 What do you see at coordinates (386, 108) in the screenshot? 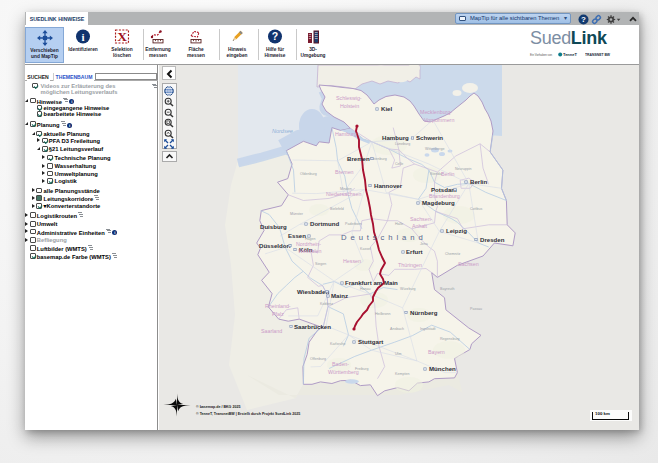
I see `svg-text: Kiel` at bounding box center [386, 108].